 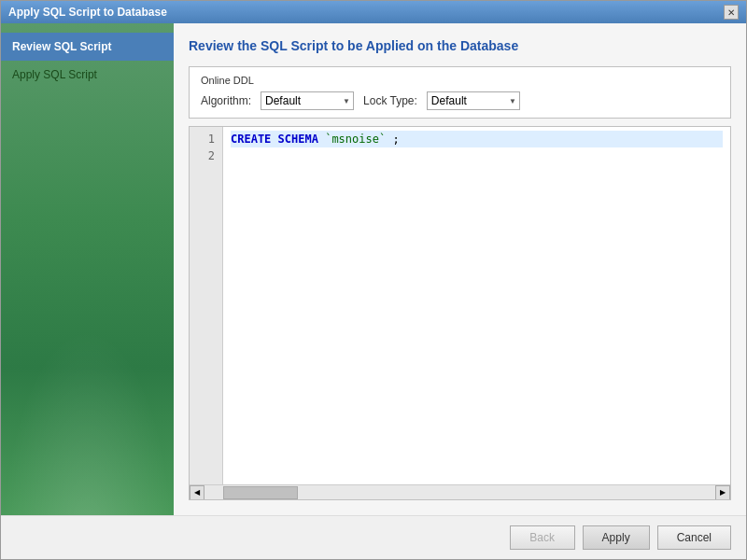 I want to click on plain-semicolon: ;, so click(x=392, y=139).